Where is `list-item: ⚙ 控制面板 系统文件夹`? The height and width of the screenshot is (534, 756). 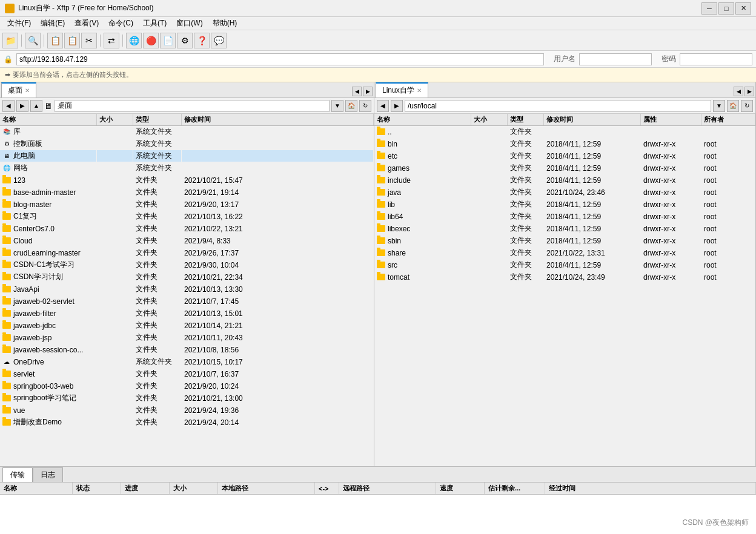 list-item: ⚙ 控制面板 系统文件夹 is located at coordinates (187, 144).